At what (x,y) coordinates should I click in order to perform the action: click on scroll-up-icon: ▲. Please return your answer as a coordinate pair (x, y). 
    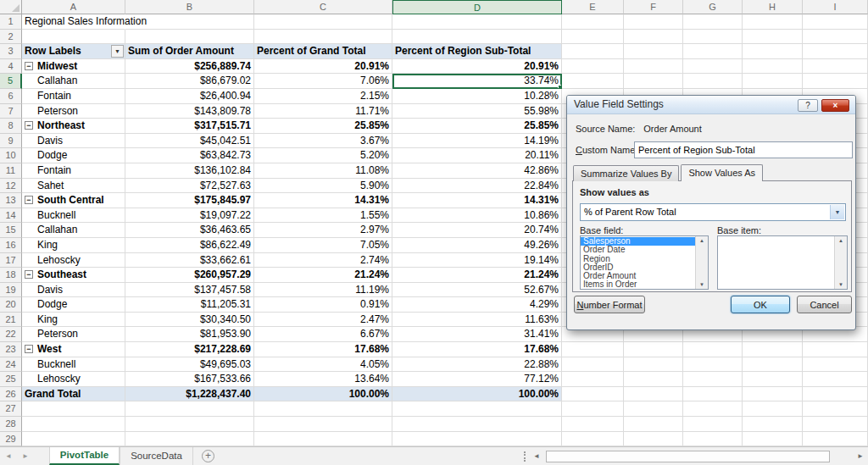
    Looking at the image, I should click on (702, 241).